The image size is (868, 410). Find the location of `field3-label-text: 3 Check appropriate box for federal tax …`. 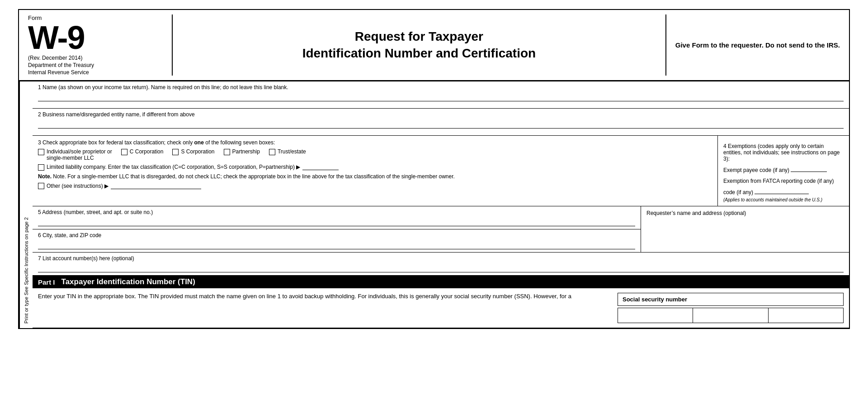

field3-label-text: 3 Check appropriate box for federal tax … is located at coordinates (115, 143).